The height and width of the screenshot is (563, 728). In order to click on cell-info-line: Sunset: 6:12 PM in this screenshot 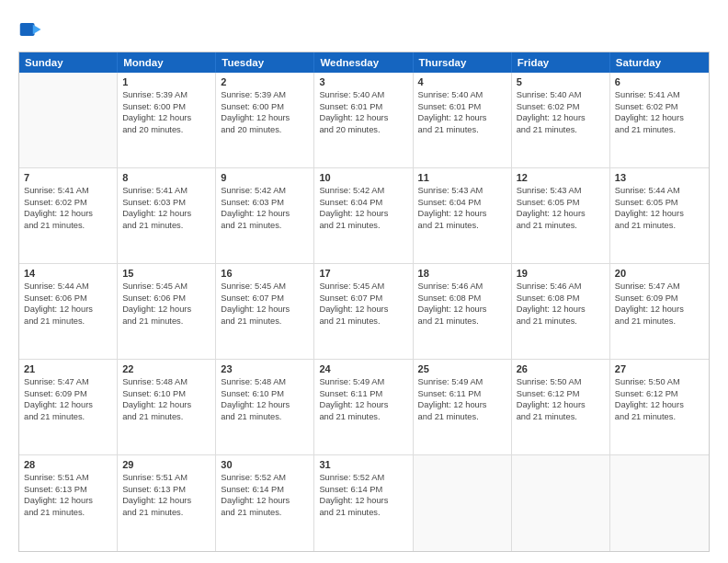, I will do `click(660, 394)`.